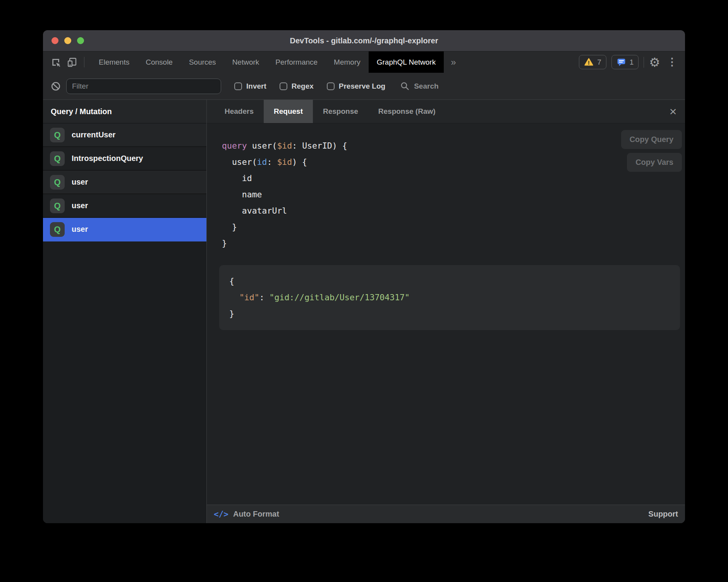  I want to click on copy-query-button: Copy Query, so click(651, 139).